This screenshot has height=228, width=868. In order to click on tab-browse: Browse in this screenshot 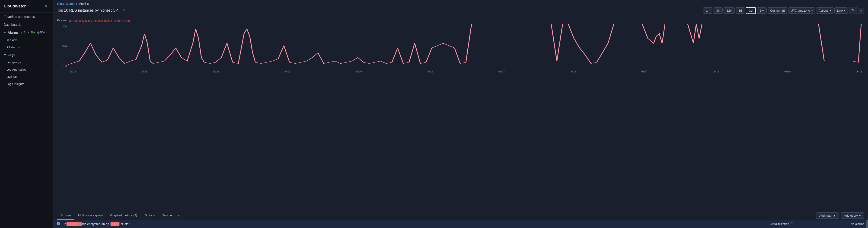, I will do `click(66, 216)`.